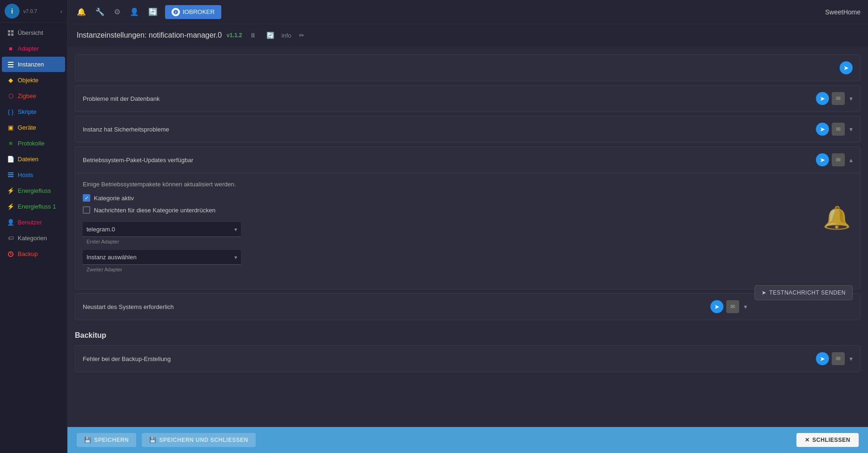 The height and width of the screenshot is (453, 868). I want to click on test-message-label: TESTNACHRICHT SENDEN, so click(808, 293).